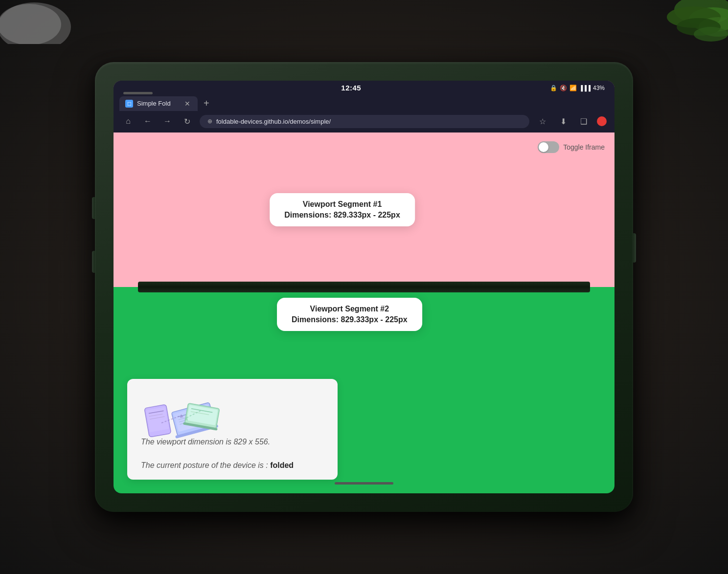  I want to click on posture-text: The current posture of the device is : f…, so click(232, 465).